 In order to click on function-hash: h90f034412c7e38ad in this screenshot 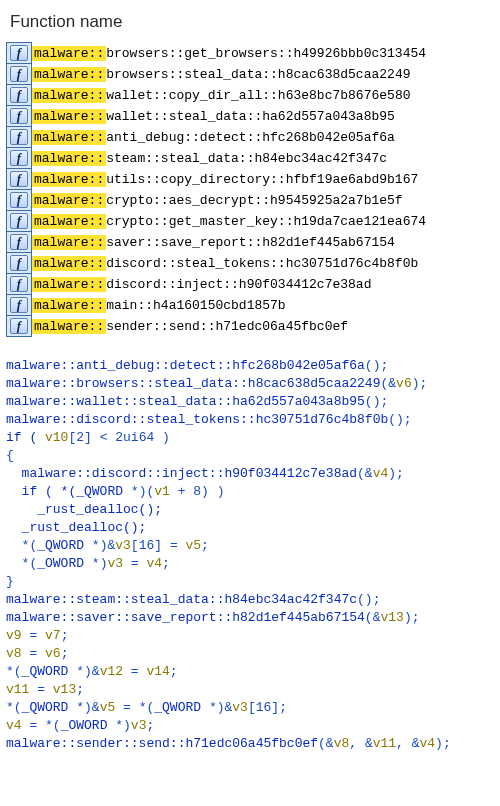, I will do `click(306, 284)`.